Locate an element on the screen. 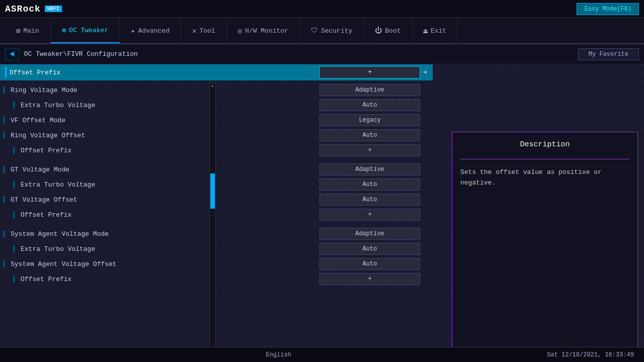 This screenshot has height=362, width=644. nav-item-oc-tweaker: ❄ OC Tweaker is located at coordinates (86, 31).